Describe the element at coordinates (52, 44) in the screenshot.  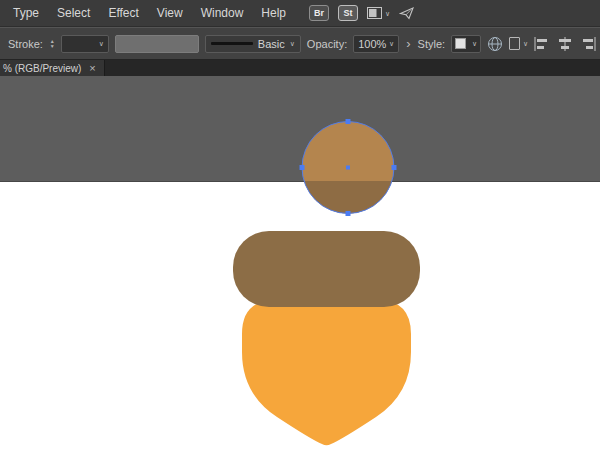
I see `stroke-stepper: ▲ ▼` at that location.